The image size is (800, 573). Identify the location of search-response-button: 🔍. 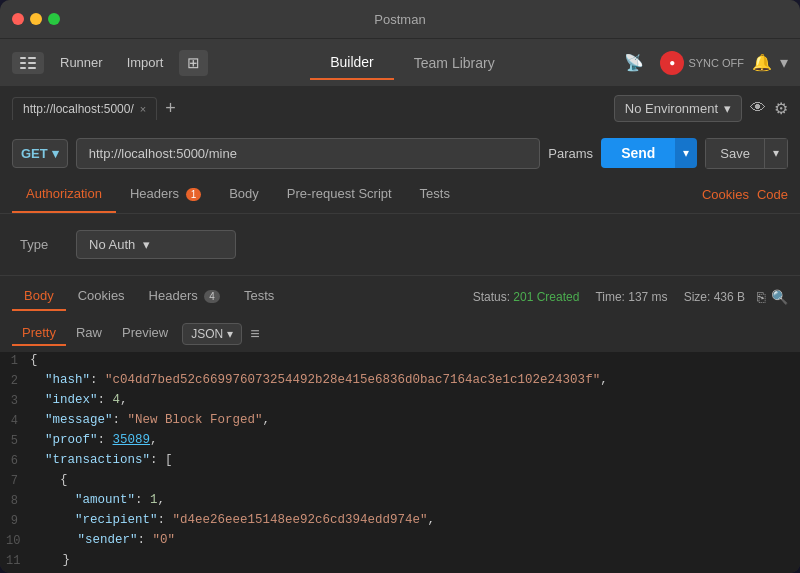
(780, 297).